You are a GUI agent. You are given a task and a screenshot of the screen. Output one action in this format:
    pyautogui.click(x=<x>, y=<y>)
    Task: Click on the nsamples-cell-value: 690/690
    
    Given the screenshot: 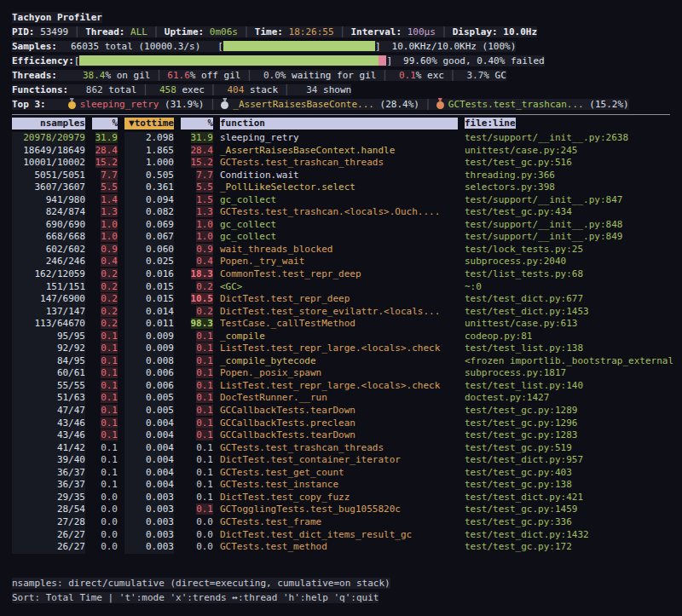 What is the action you would take?
    pyautogui.click(x=66, y=225)
    